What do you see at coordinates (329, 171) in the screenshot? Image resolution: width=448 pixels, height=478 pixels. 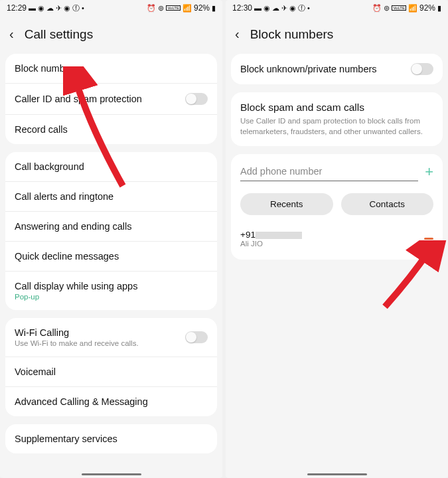 I see `phone-number-input` at bounding box center [329, 171].